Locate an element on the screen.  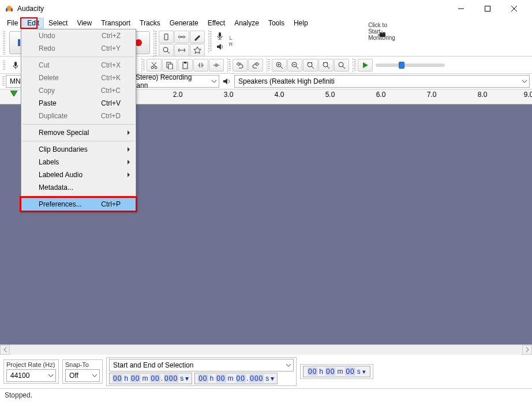
play-at-speed-button is located at coordinates (365, 65).